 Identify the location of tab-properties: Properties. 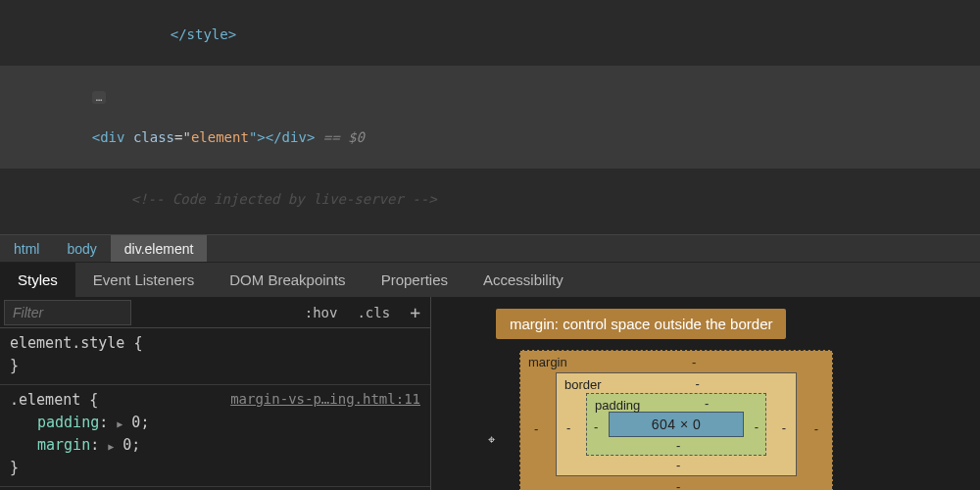
(415, 280).